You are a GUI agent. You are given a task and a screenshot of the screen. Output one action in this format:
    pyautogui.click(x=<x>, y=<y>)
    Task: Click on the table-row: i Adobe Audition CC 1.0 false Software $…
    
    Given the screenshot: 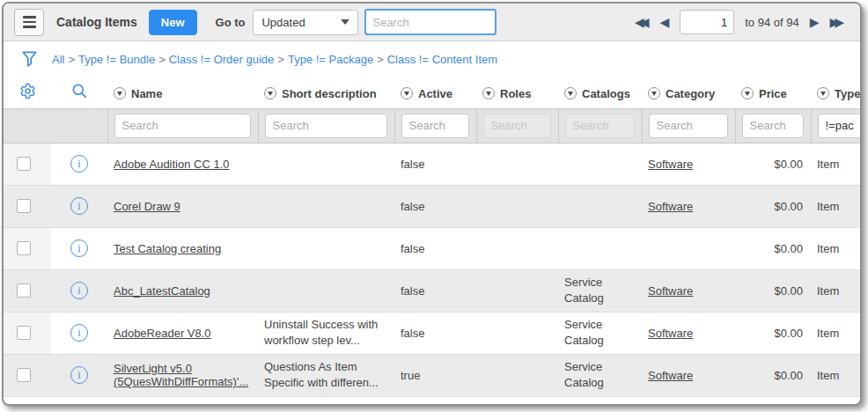 What is the action you would take?
    pyautogui.click(x=433, y=164)
    